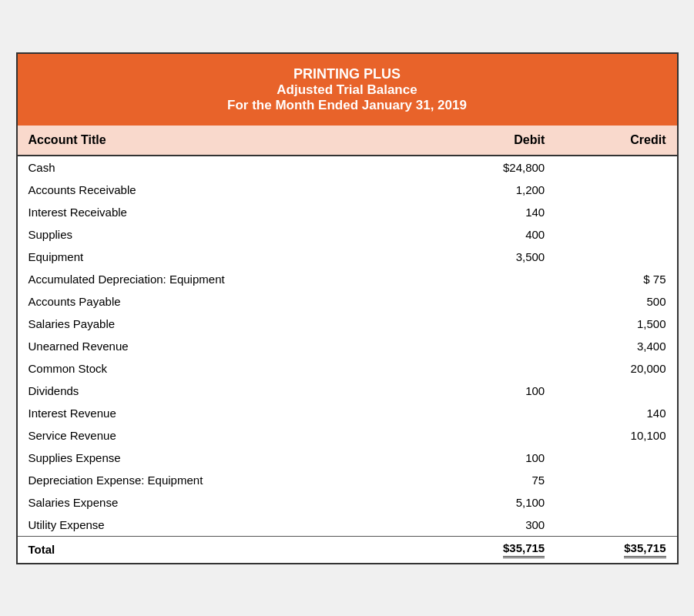  Describe the element at coordinates (226, 346) in the screenshot. I see `cell-account: Unearned Revenue` at that location.